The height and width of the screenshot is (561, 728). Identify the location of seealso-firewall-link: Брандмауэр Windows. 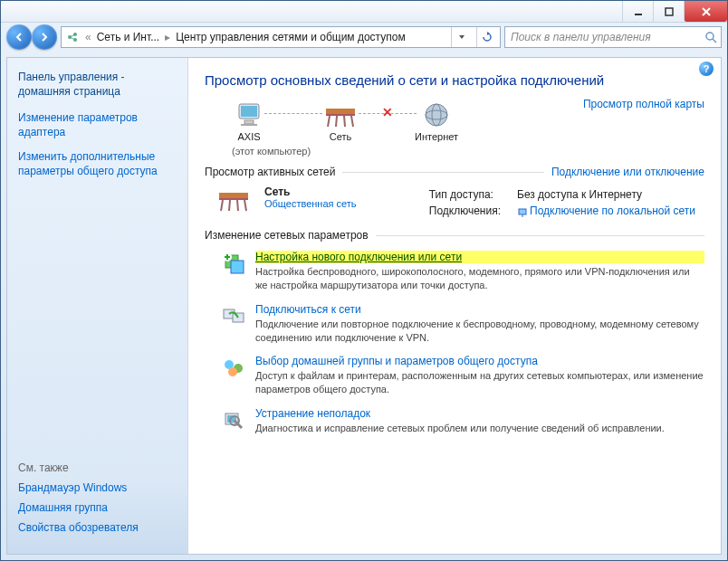
(98, 488).